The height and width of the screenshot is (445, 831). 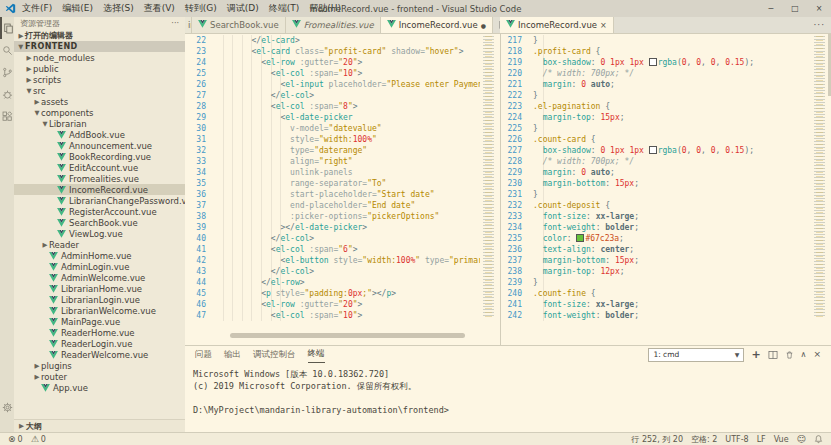 What do you see at coordinates (284, 8) in the screenshot?
I see `menu-item: 终端(T)` at bounding box center [284, 8].